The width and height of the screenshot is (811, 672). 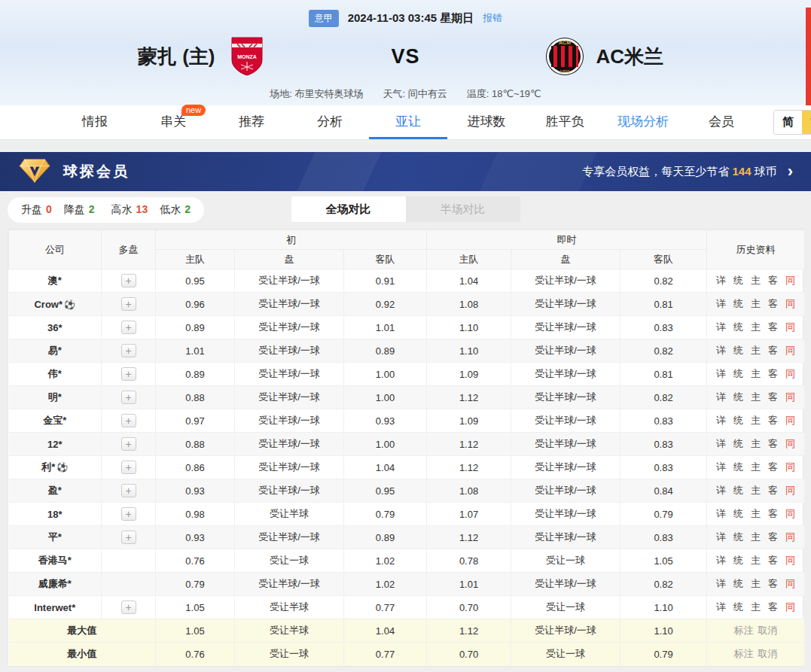 I want to click on bookmaker-name: 18*, so click(x=55, y=515).